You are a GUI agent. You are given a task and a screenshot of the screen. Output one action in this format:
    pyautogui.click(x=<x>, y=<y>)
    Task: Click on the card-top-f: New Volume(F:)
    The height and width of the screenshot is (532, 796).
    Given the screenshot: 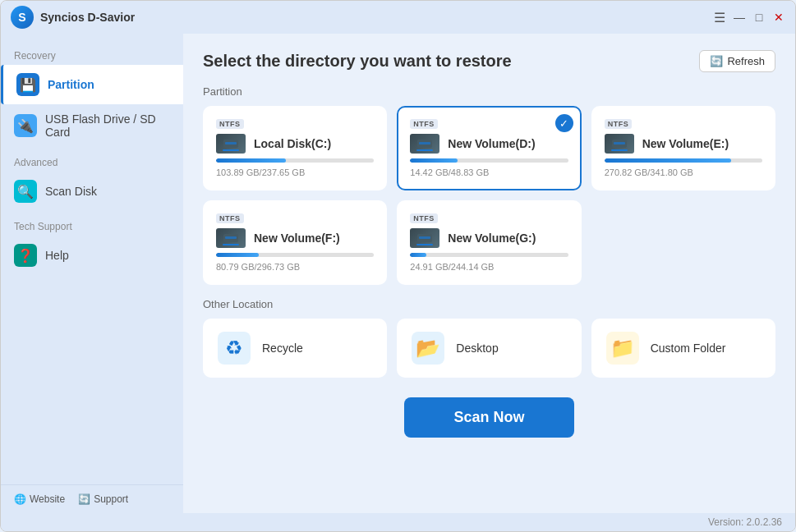 What is the action you would take?
    pyautogui.click(x=295, y=238)
    